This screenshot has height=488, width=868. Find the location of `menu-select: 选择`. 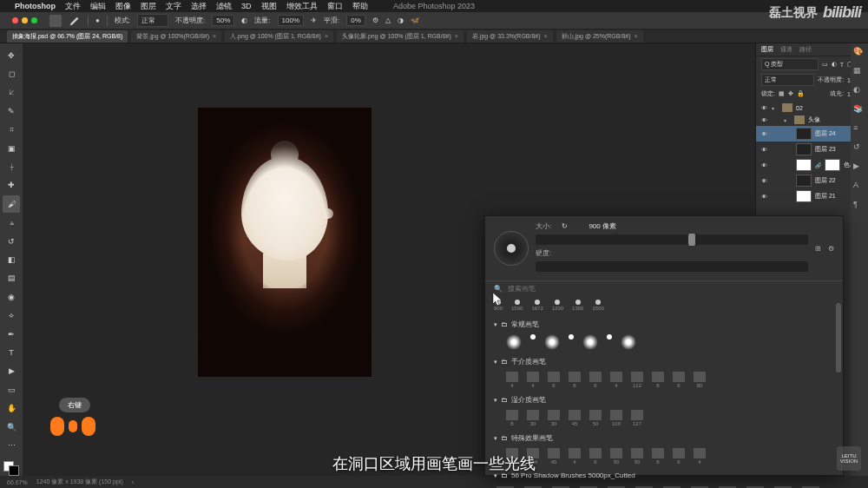

menu-select: 选择 is located at coordinates (199, 7).